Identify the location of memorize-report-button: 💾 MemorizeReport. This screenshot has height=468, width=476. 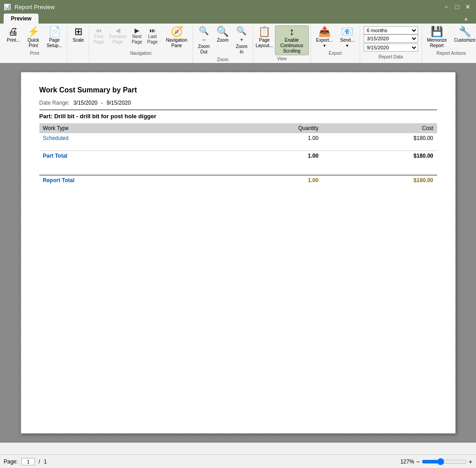
(437, 38).